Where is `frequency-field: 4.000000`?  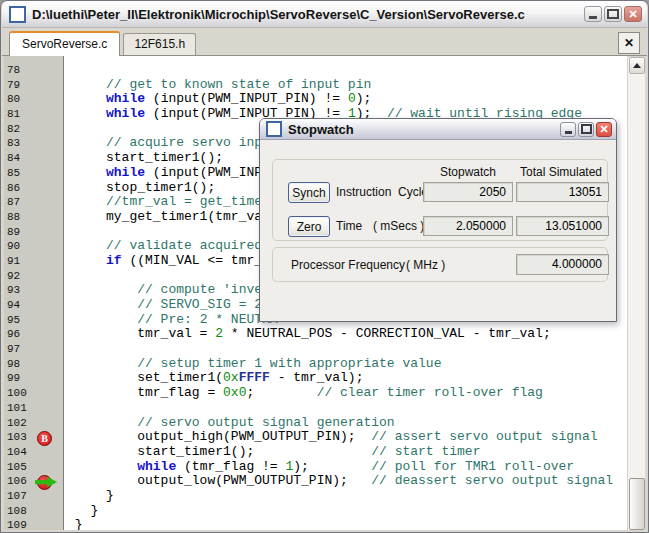
frequency-field: 4.000000 is located at coordinates (562, 264).